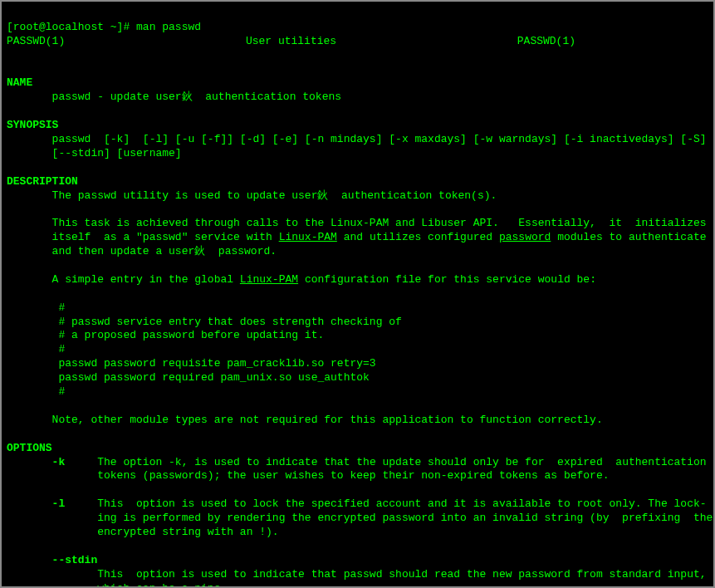 This screenshot has height=588, width=715. I want to click on man-header: PASSWD(1)User utilitiesPASSWD(1), so click(357, 42).